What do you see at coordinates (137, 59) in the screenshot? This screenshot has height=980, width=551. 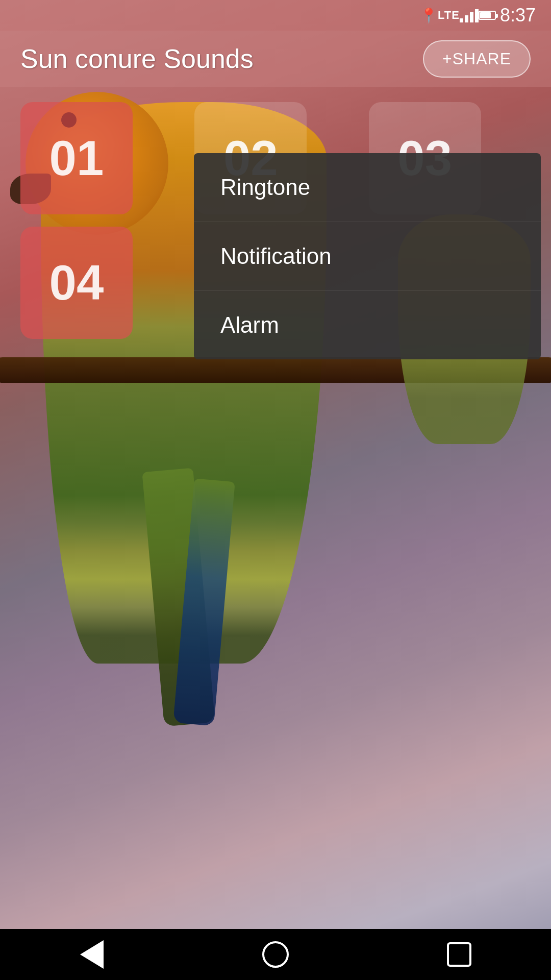 I see `app-title: Sun conure Sounds` at bounding box center [137, 59].